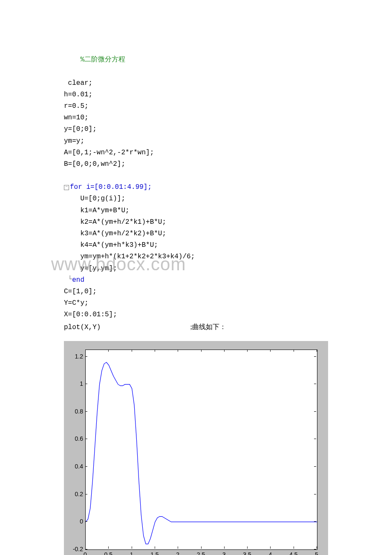 Image resolution: width=392 pixels, height=555 pixels. I want to click on y-tick-label: -0.2, so click(75, 549).